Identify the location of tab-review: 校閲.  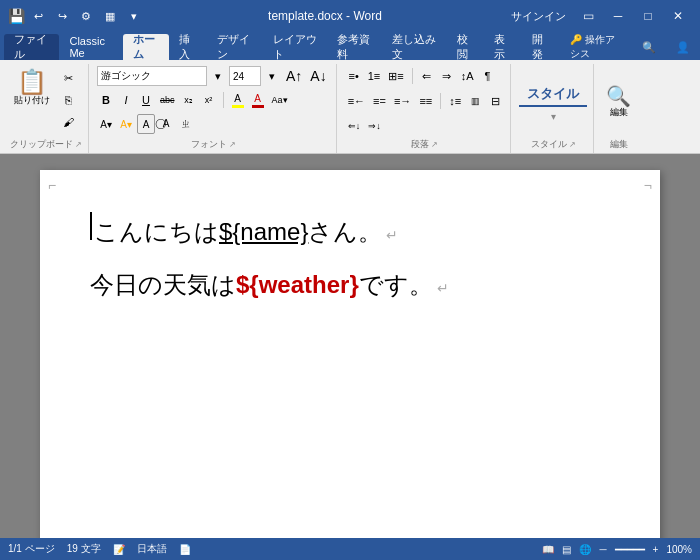
(466, 47).